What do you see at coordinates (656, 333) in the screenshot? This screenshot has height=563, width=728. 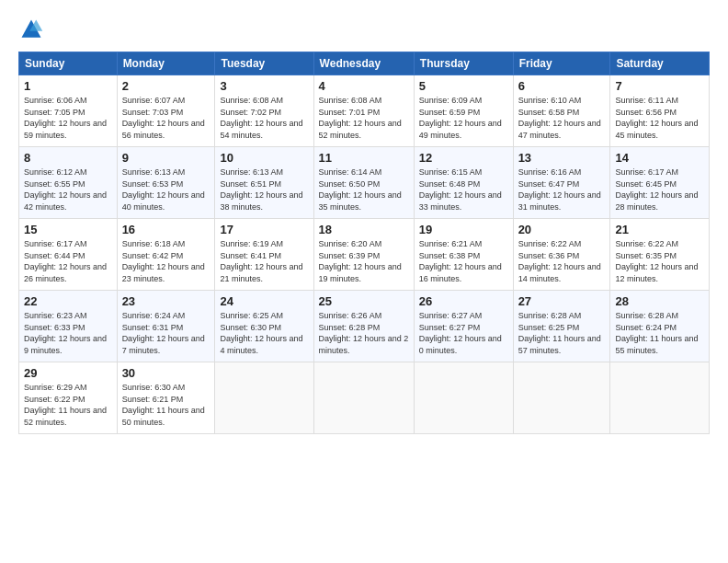 I see `day-info: Sunrise: 6:28 AMSunset: 6:24 PMDaylight:…` at bounding box center [656, 333].